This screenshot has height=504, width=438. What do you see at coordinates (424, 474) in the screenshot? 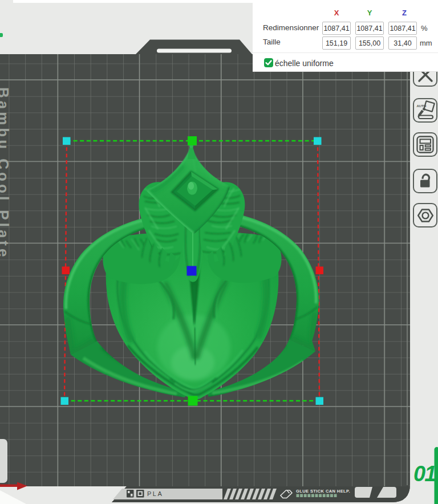
I see `svg-text: 01` at bounding box center [424, 474].